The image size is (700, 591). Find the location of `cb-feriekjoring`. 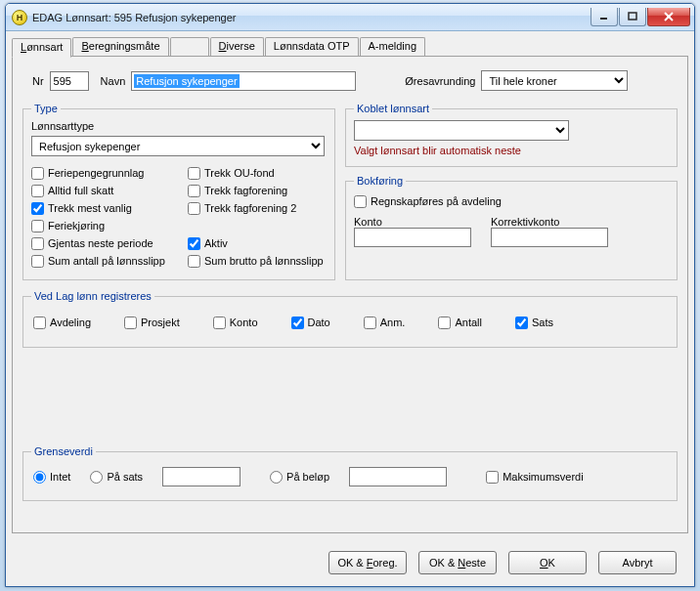

cb-feriekjoring is located at coordinates (37, 227).